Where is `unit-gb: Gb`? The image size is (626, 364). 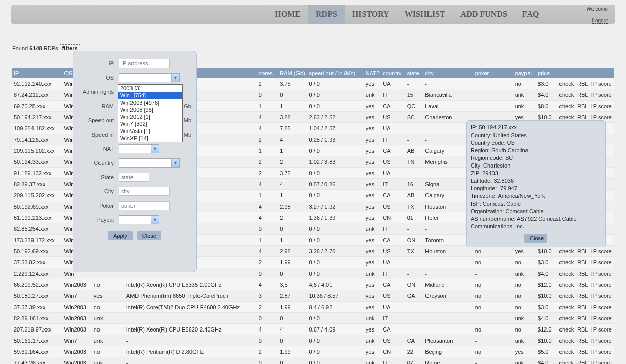
unit-gb: Gb is located at coordinates (188, 106).